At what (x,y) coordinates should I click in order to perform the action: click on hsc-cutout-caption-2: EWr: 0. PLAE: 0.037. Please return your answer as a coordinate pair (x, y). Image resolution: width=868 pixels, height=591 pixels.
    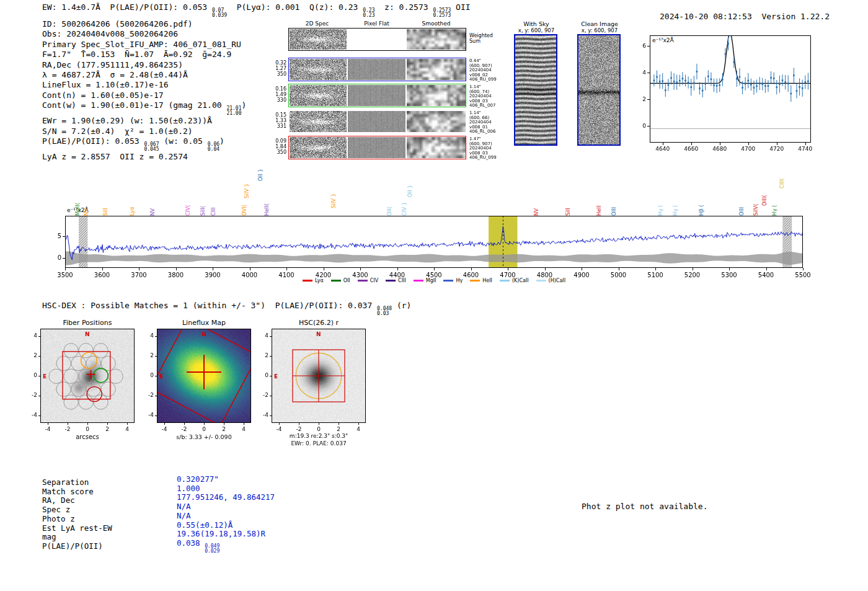
    Looking at the image, I should click on (319, 443).